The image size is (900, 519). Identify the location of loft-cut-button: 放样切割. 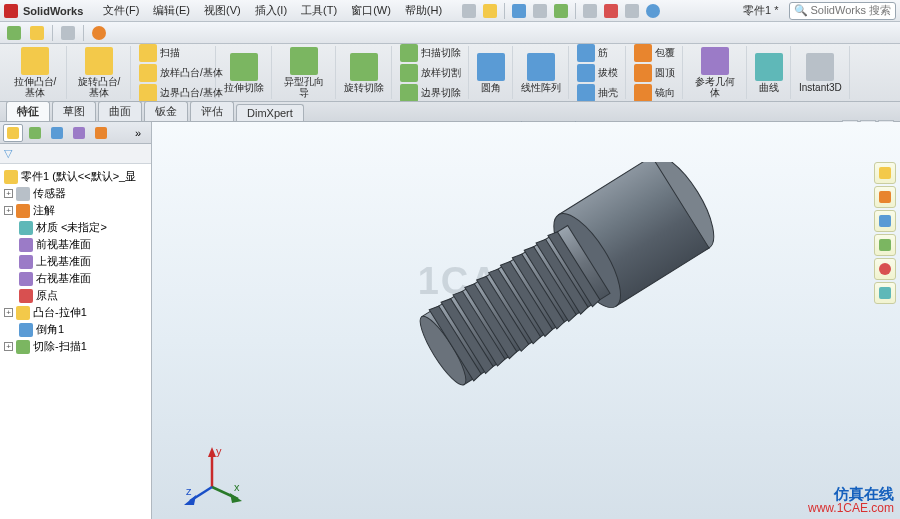
(430, 73).